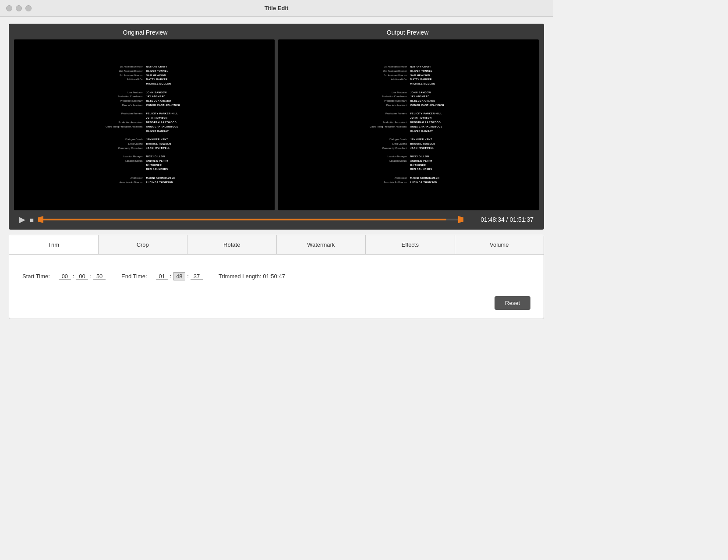 The image size is (728, 560). What do you see at coordinates (22, 220) in the screenshot?
I see `play-button: ▶` at bounding box center [22, 220].